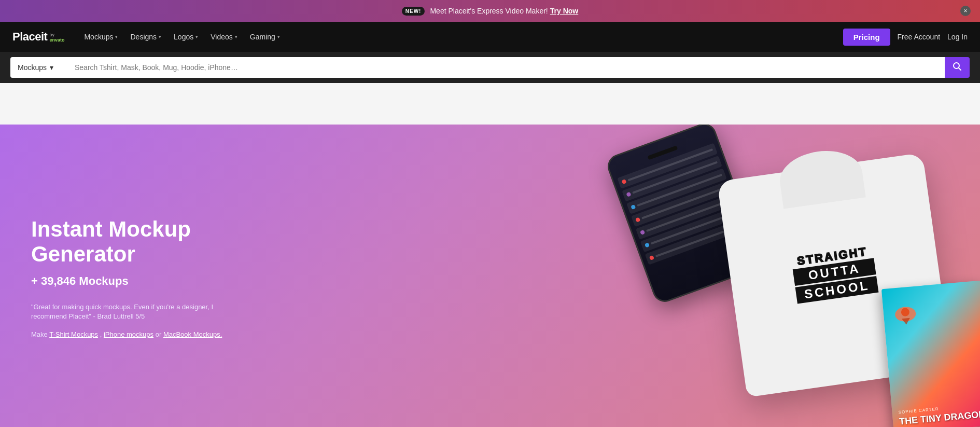  What do you see at coordinates (135, 278) in the screenshot?
I see `hero-content: Instant Mockup Generator + 39,846 Mockup…` at bounding box center [135, 278].